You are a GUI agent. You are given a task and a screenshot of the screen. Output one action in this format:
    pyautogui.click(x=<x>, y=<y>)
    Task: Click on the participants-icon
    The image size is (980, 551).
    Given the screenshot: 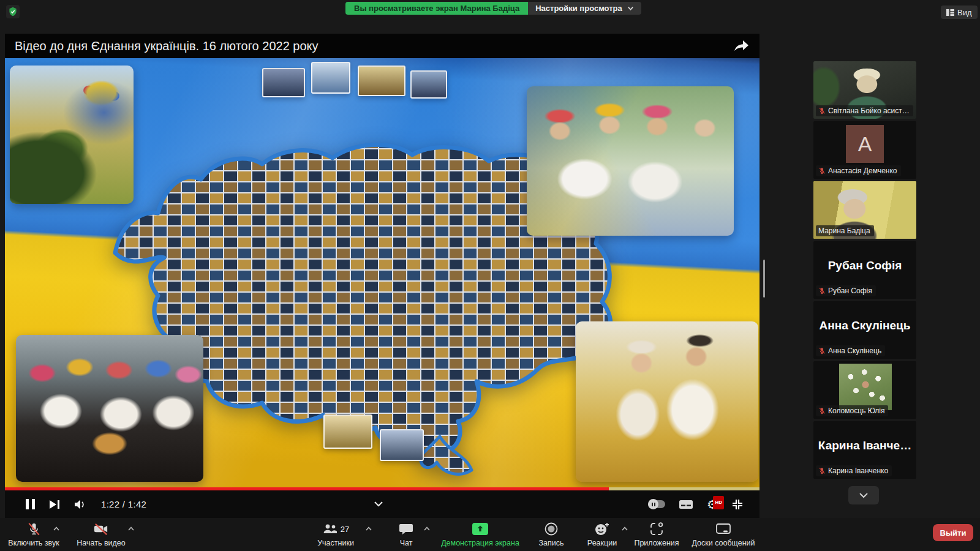 What is the action you would take?
    pyautogui.click(x=330, y=529)
    